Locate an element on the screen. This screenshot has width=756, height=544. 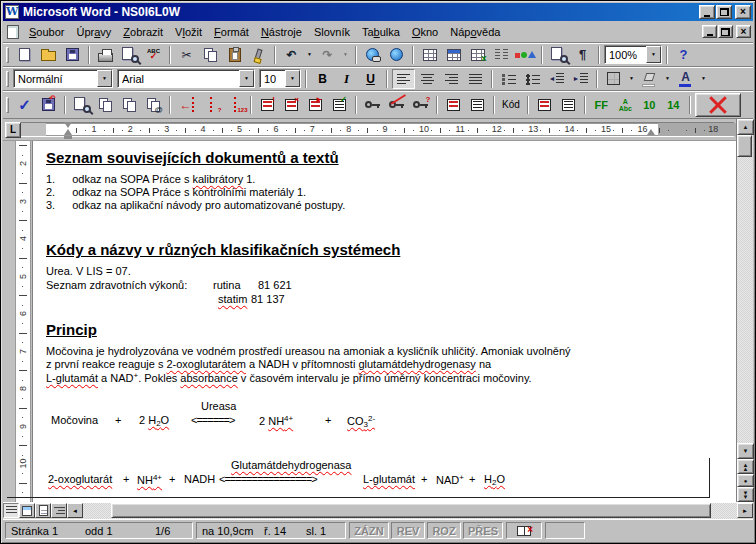
cut-button: ✂ is located at coordinates (186, 55).